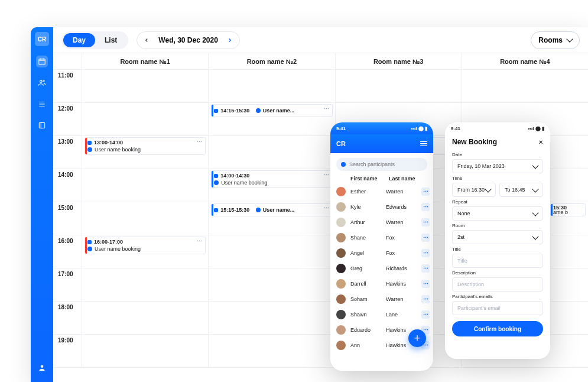 The height and width of the screenshot is (382, 588). I want to click on date-select: Friday, 10 Mar 2023, so click(498, 166).